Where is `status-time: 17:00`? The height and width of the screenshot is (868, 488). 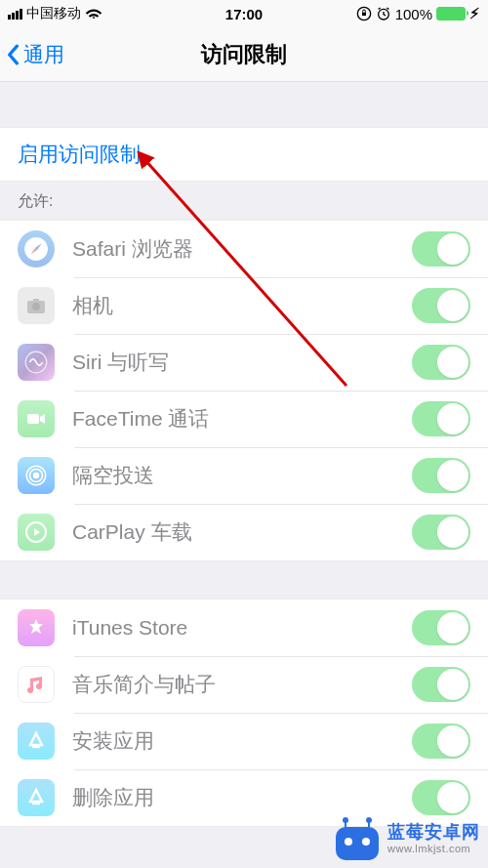
status-time: 17:00 is located at coordinates (244, 14).